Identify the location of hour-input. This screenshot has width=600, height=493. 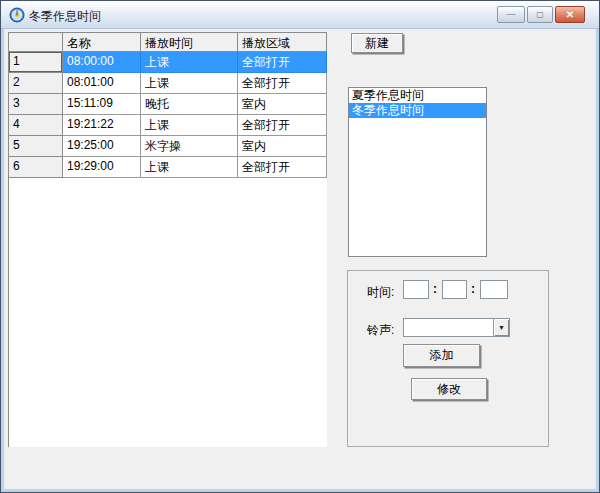
(416, 290).